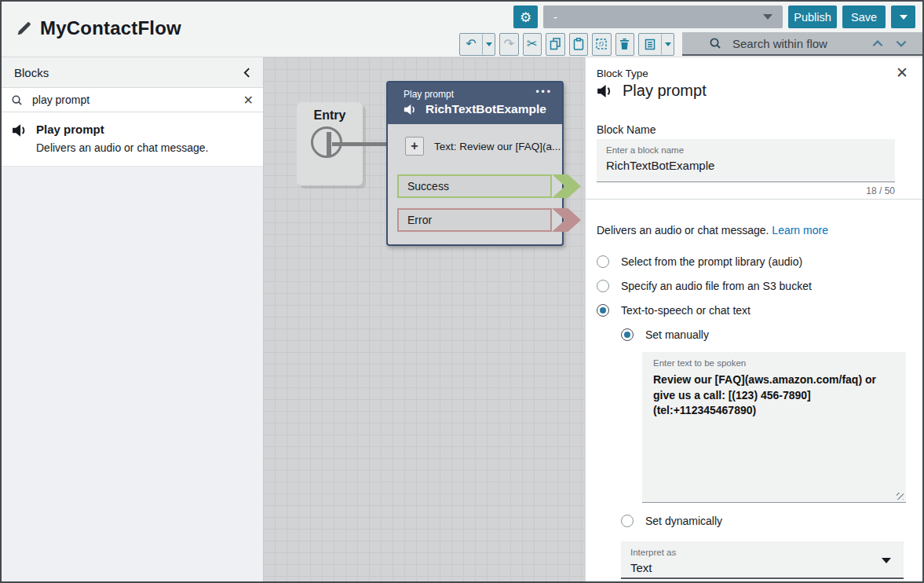 The height and width of the screenshot is (583, 924). Describe the element at coordinates (762, 567) in the screenshot. I see `interpret-as-value: Text` at that location.